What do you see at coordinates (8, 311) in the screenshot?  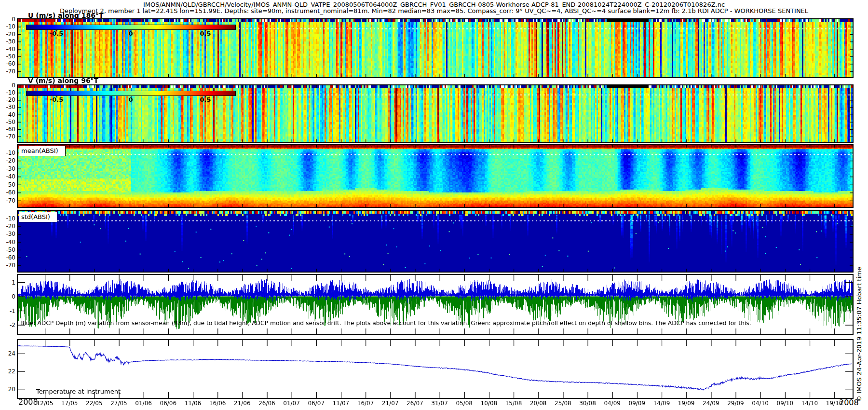 I see `y-tick-label: -1` at bounding box center [8, 311].